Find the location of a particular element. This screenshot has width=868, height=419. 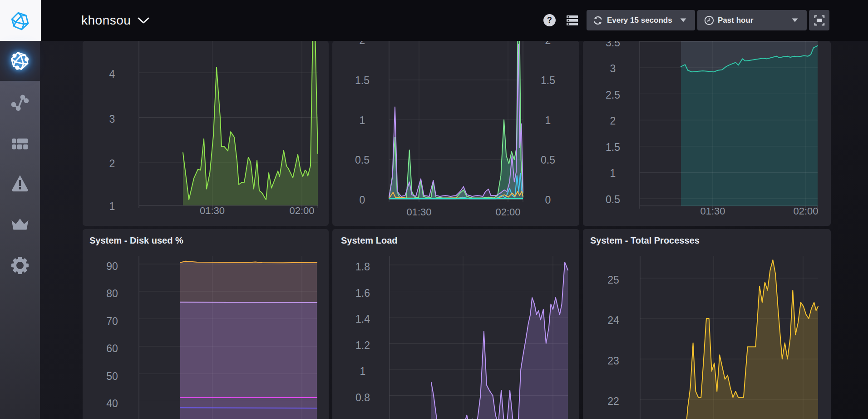

svg-text: 23 is located at coordinates (613, 361).